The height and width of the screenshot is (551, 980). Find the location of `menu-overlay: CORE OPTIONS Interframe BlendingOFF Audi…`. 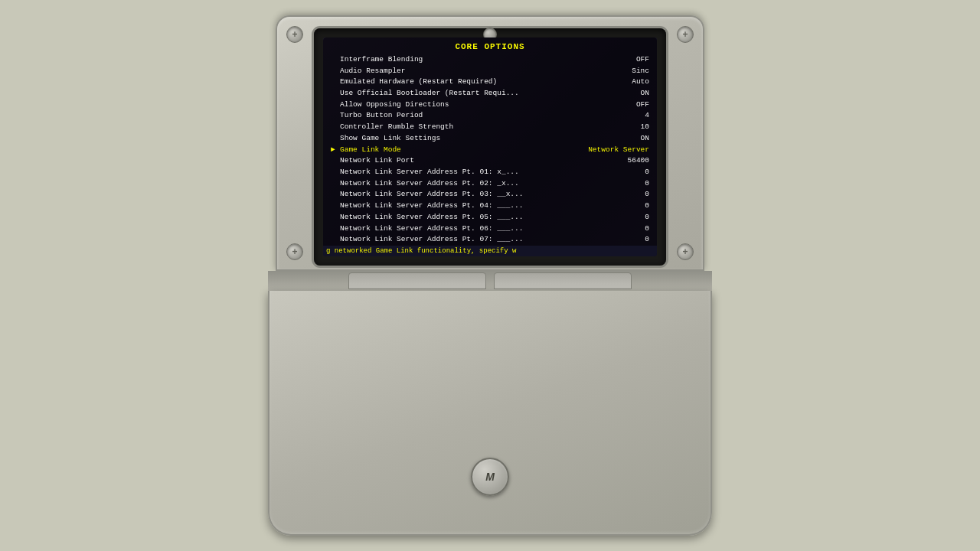

menu-overlay: CORE OPTIONS Interframe BlendingOFF Audi… is located at coordinates (490, 147).